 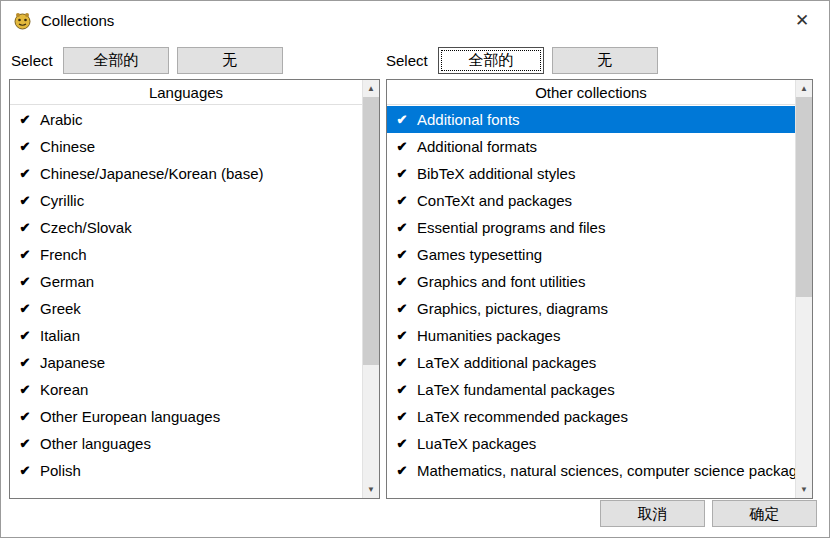 What do you see at coordinates (501, 282) in the screenshot?
I see `item-label: Graphics and font utilities` at bounding box center [501, 282].